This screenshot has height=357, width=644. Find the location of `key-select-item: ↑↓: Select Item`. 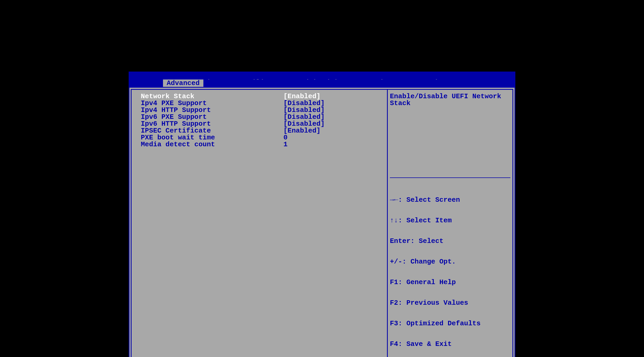

key-select-item: ↑↓: Select Item is located at coordinates (450, 220).